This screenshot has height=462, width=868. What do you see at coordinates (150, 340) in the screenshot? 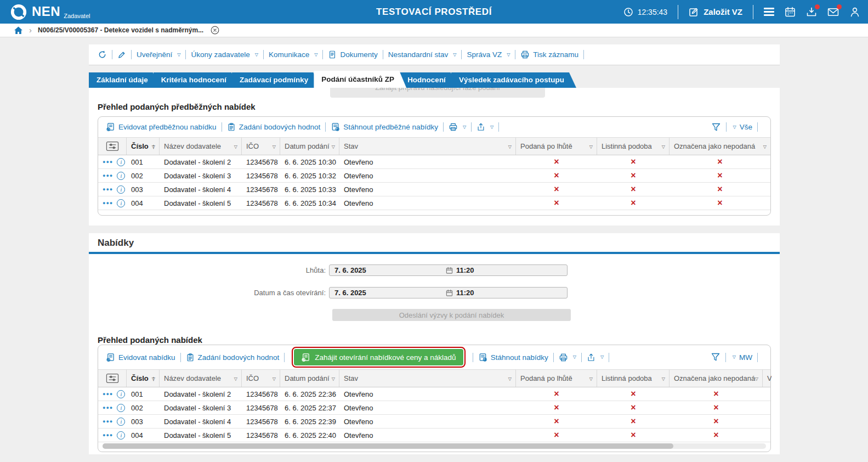
I see `bids-section-title: Přehled podaných nabídek` at bounding box center [150, 340].